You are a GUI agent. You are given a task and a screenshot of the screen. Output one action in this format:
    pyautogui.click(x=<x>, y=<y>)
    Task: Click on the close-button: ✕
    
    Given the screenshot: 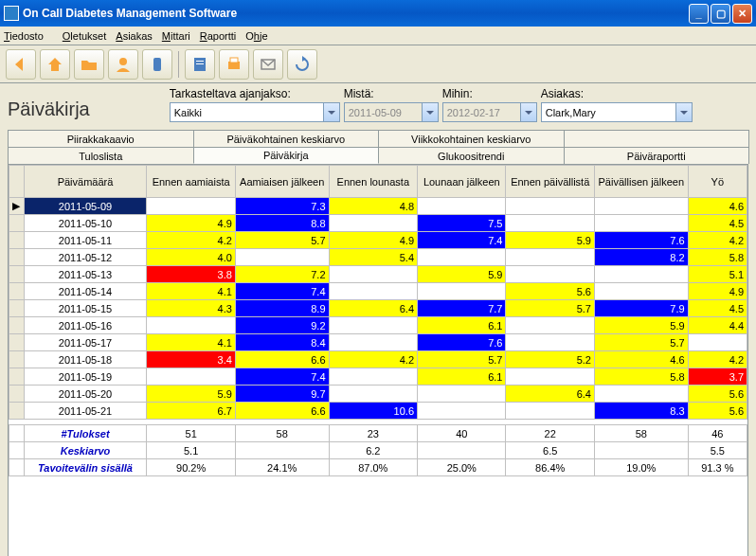 What is the action you would take?
    pyautogui.click(x=743, y=13)
    